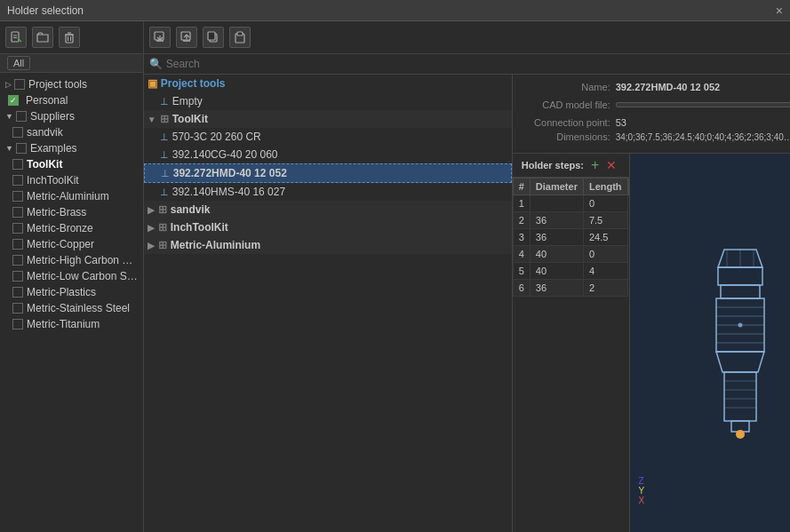 The width and height of the screenshot is (790, 532). What do you see at coordinates (395, 11) in the screenshot?
I see `title-bar: Holder selection ×` at bounding box center [395, 11].